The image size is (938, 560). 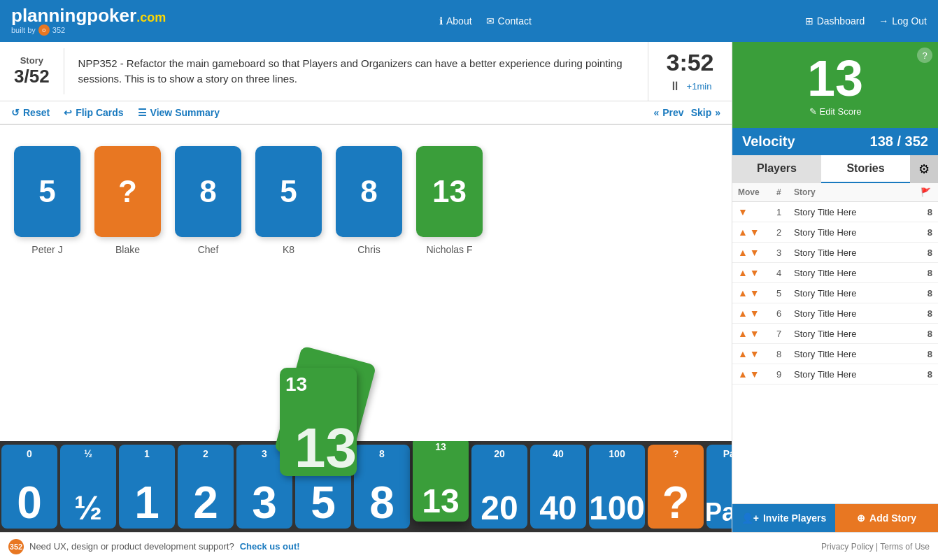 I want to click on player-blake-name: Blake, so click(x=127, y=250).